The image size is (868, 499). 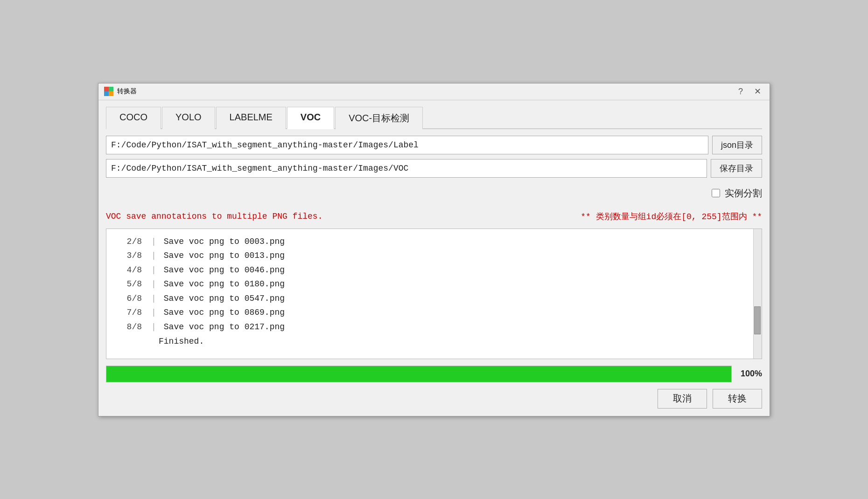 What do you see at coordinates (434, 168) in the screenshot?
I see `save-dir-row: 保存目录` at bounding box center [434, 168].